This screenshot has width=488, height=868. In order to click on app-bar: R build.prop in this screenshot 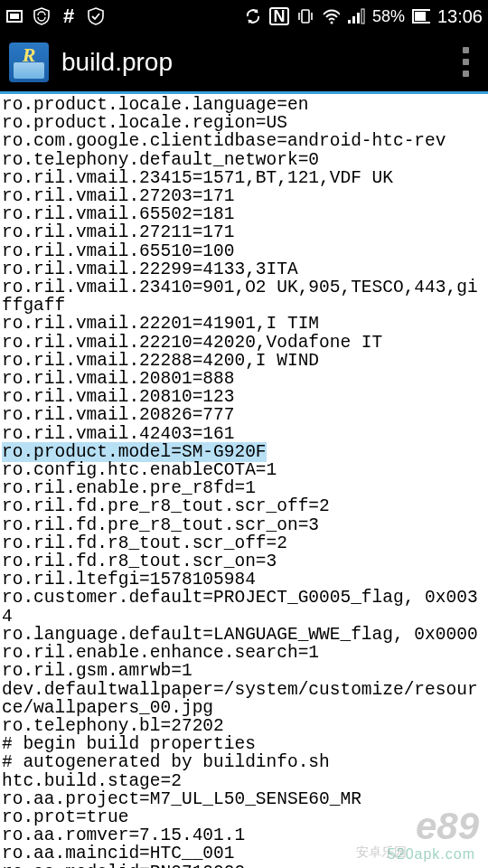, I will do `click(244, 63)`.